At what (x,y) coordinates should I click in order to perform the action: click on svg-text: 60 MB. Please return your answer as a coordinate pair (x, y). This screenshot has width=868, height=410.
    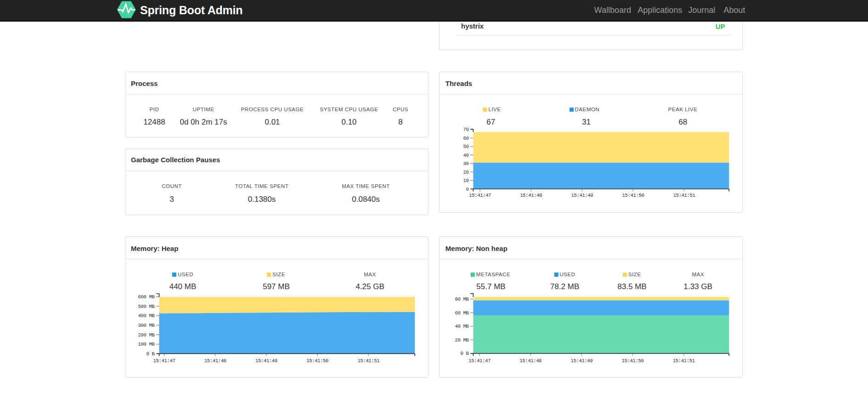
    Looking at the image, I should click on (462, 313).